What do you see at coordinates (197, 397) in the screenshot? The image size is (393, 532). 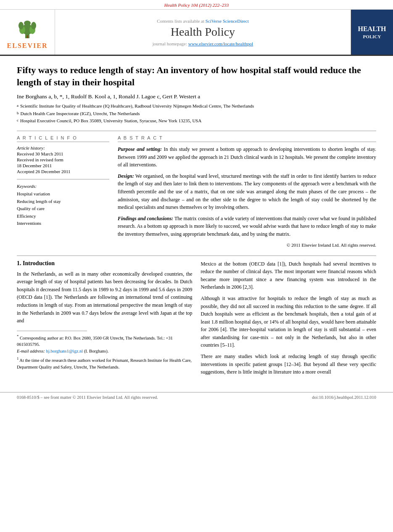 I see `page-footer: 0168-8510/$ – see front matter © 2011 El…` at bounding box center [197, 397].